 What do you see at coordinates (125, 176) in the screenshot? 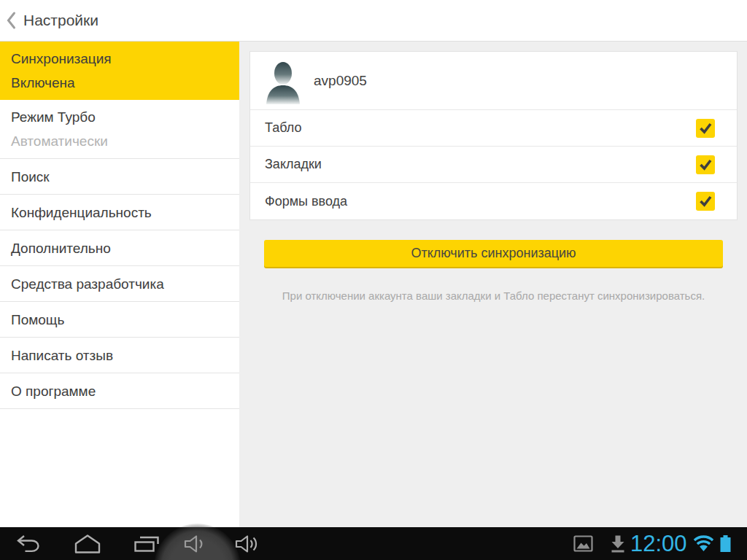
I see `sidebar-item-label: Поиск` at bounding box center [125, 176].